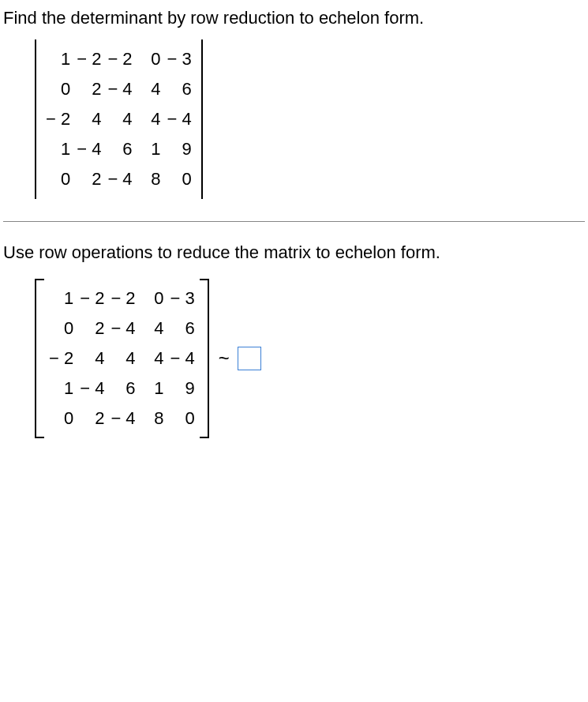 The width and height of the screenshot is (588, 702). What do you see at coordinates (294, 18) in the screenshot?
I see `question-text: Find the determinant by row reduction to…` at bounding box center [294, 18].